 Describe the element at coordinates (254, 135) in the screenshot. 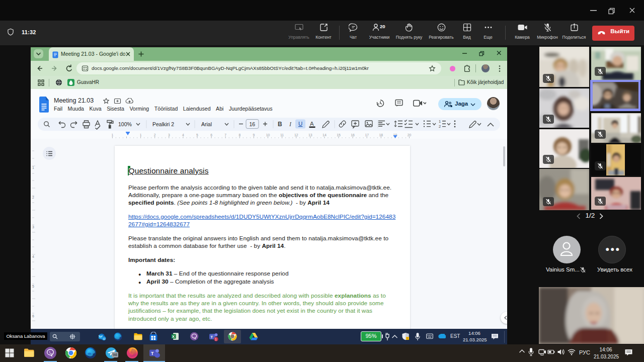

I see `svg-text: 9` at that location.